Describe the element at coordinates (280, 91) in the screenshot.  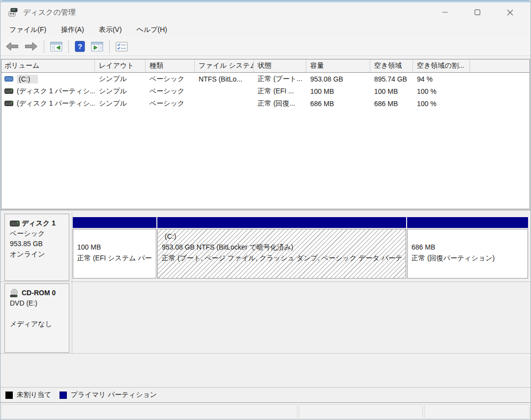
I see `cell-status: 正常 (EFI ...` at that location.